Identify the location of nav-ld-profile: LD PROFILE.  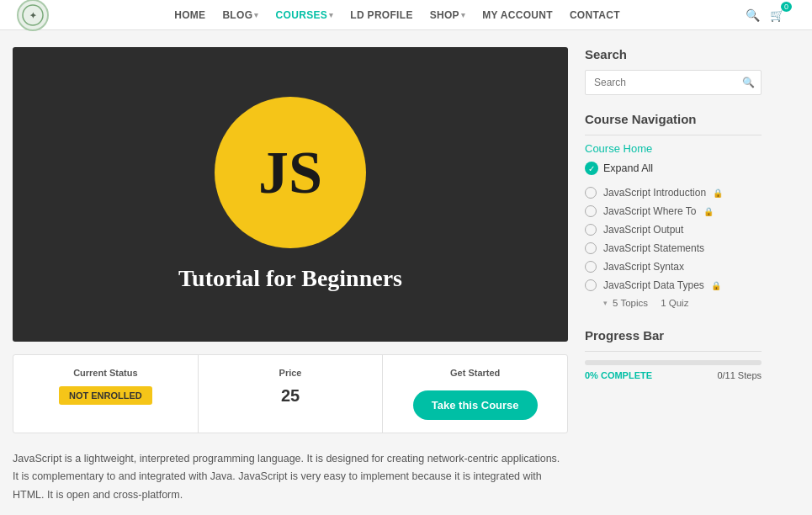
(381, 15).